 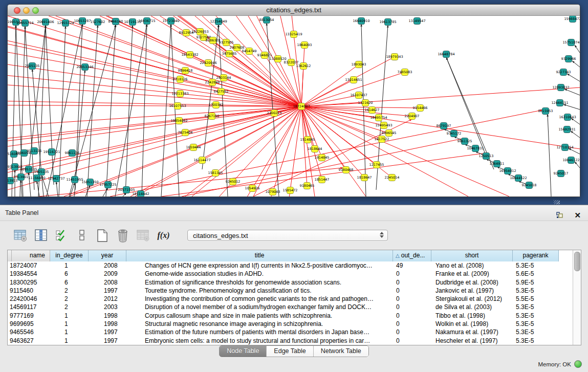 What do you see at coordinates (171, 21) in the screenshot?
I see `graph-node-label: 15723040` at bounding box center [171, 21].